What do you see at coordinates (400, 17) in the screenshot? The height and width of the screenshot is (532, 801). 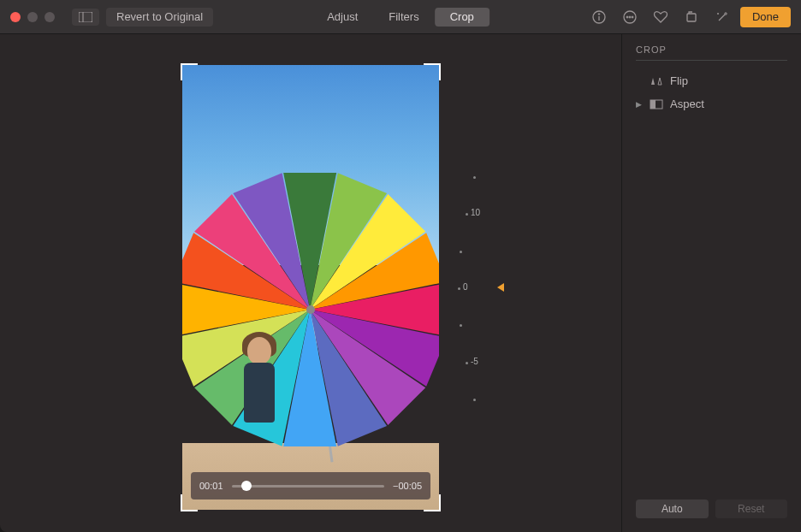 I see `edit-mode-tabs: Adjust Filters Crop` at bounding box center [400, 17].